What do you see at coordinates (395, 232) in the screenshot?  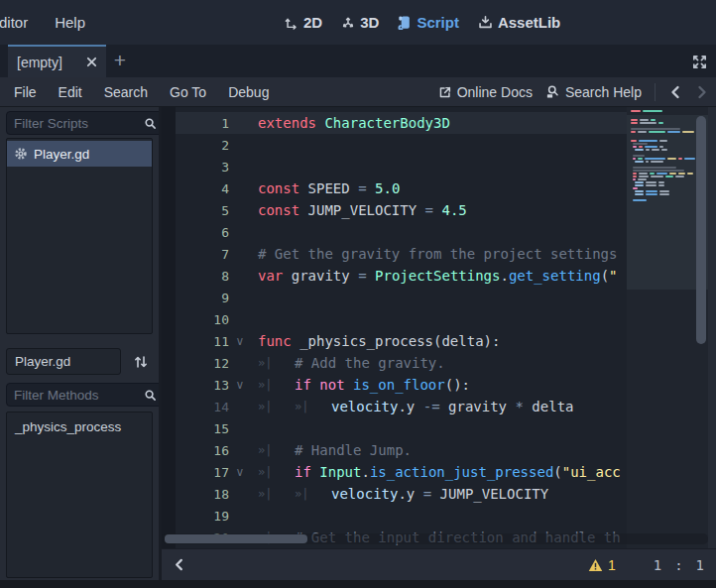 I see `code-line: 6` at bounding box center [395, 232].